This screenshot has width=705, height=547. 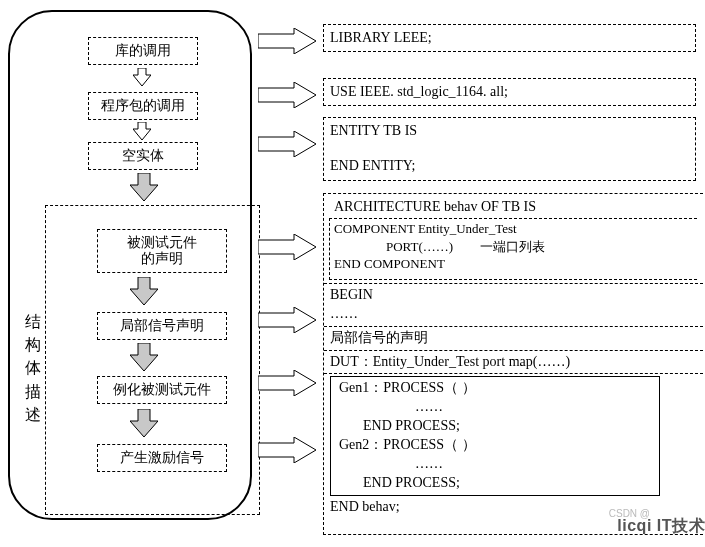 I want to click on code-line: 局部信号的声明, so click(x=514, y=338).